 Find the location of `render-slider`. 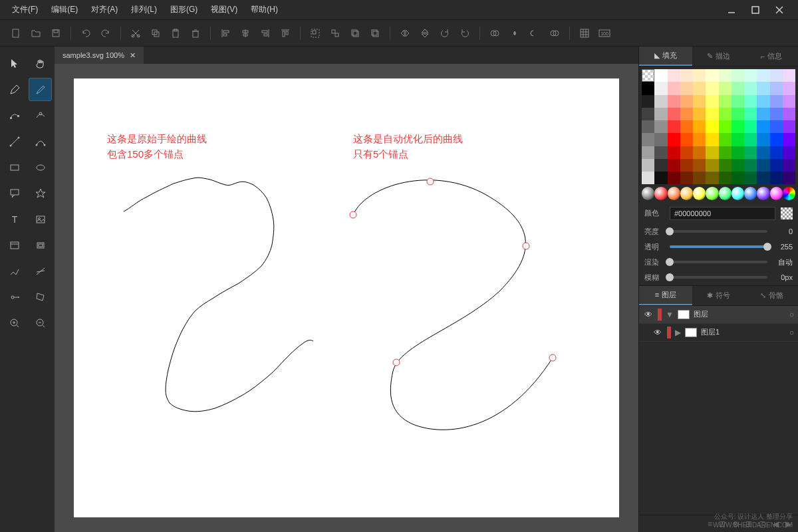

render-slider is located at coordinates (718, 262).